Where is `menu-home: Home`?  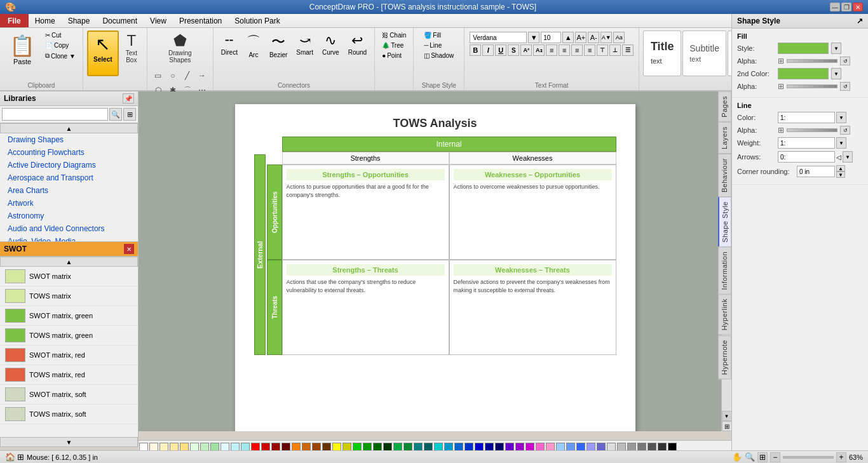 menu-home: Home is located at coordinates (45, 20).